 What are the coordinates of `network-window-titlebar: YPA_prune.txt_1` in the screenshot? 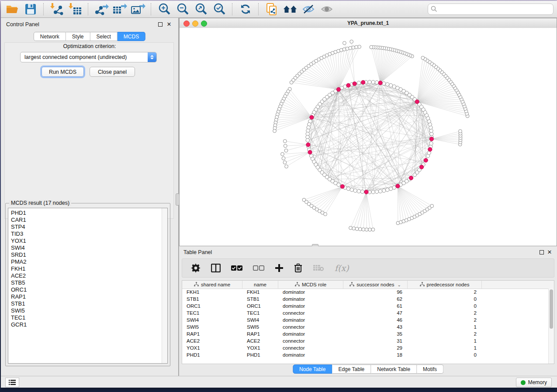 It's located at (368, 24).